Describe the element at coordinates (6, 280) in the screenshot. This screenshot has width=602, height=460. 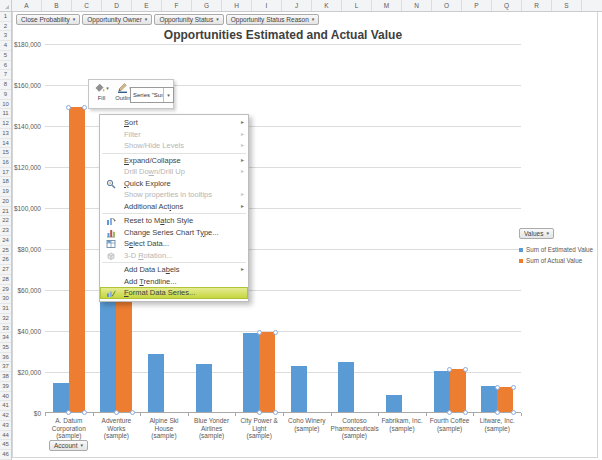
I see `row-header-28: 28` at that location.